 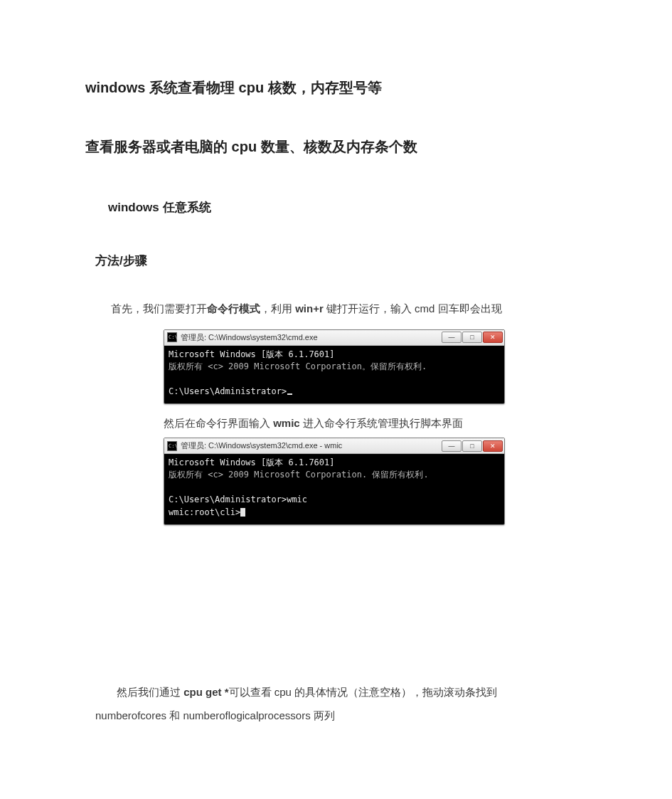 I want to click on text: 可以查看 cpu 的具体情况（注意空格），拖动滚动条找到, so click(x=363, y=692).